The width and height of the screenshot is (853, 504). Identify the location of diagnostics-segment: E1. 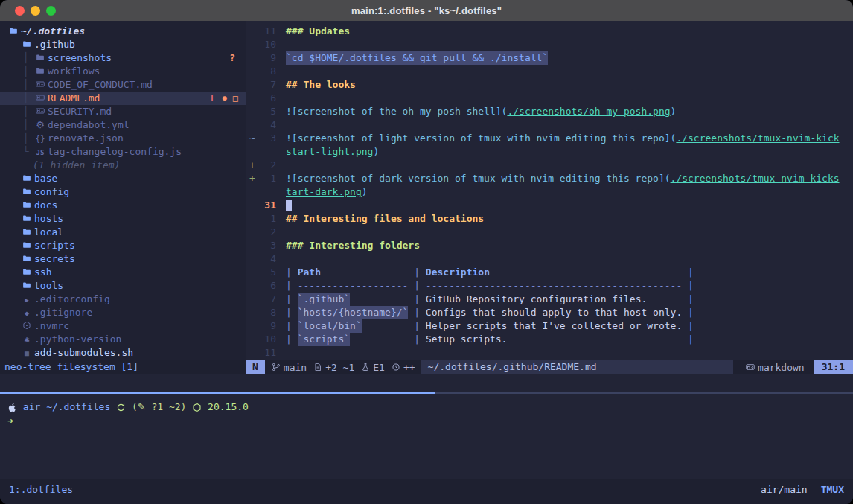
(373, 368).